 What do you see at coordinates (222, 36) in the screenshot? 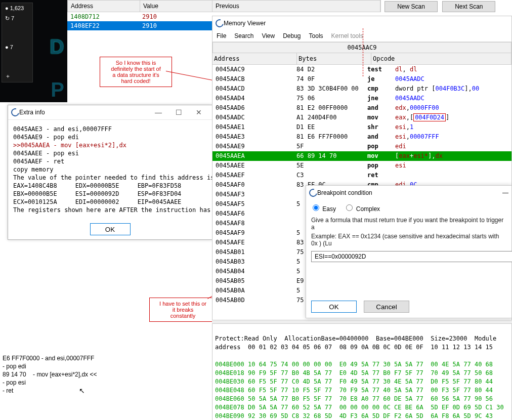
I see `menu-file: File` at bounding box center [222, 36].